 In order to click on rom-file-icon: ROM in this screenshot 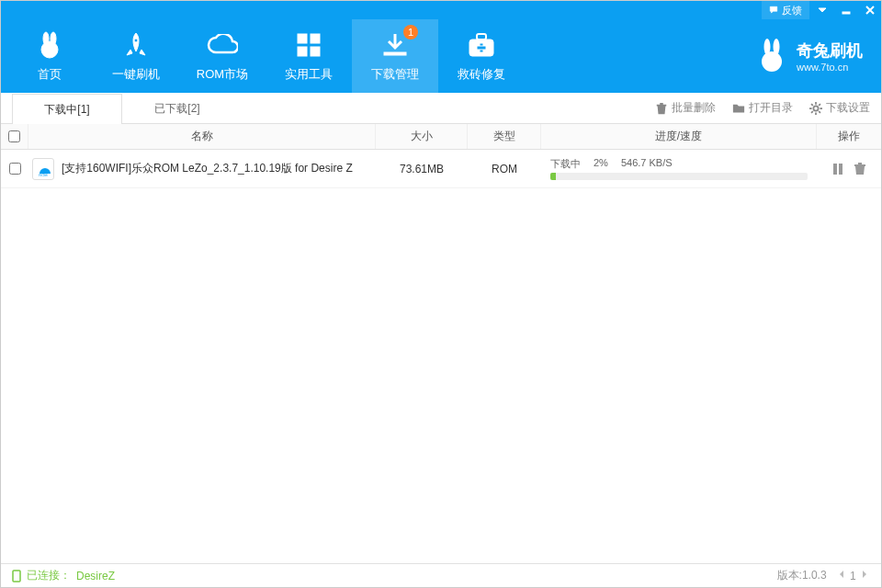, I will do `click(43, 169)`.